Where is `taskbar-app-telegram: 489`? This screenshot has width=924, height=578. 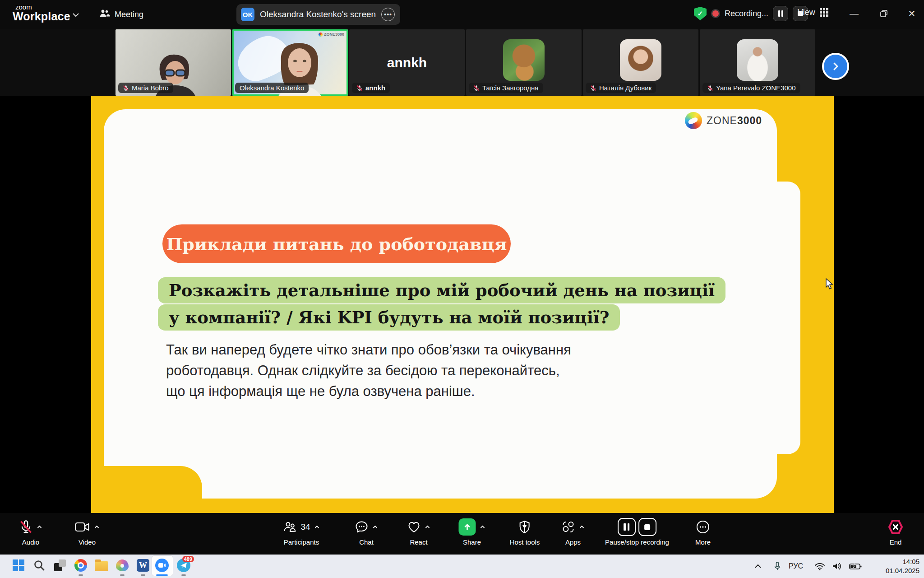 taskbar-app-telegram: 489 is located at coordinates (184, 565).